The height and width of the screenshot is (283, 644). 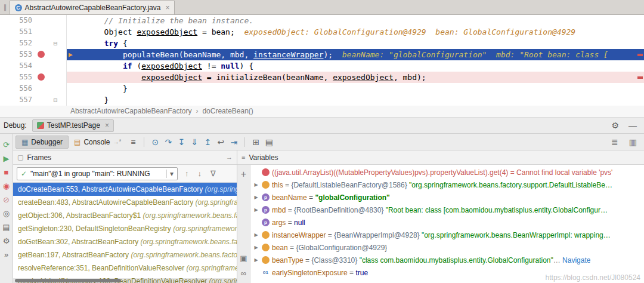 I want to click on previous-frame-icon: ↑, so click(x=187, y=173).